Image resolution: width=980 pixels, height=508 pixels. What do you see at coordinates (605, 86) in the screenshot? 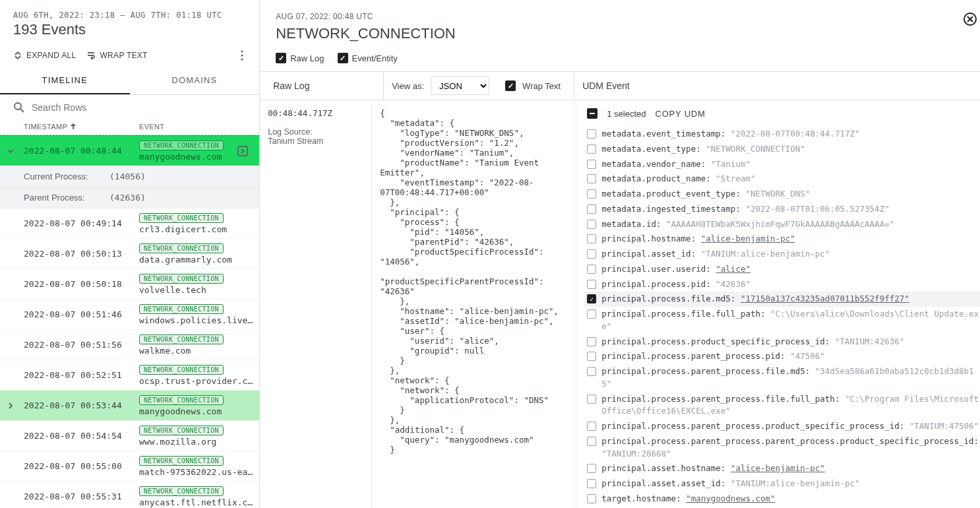
I see `sh-udm-event: UDM Event` at bounding box center [605, 86].